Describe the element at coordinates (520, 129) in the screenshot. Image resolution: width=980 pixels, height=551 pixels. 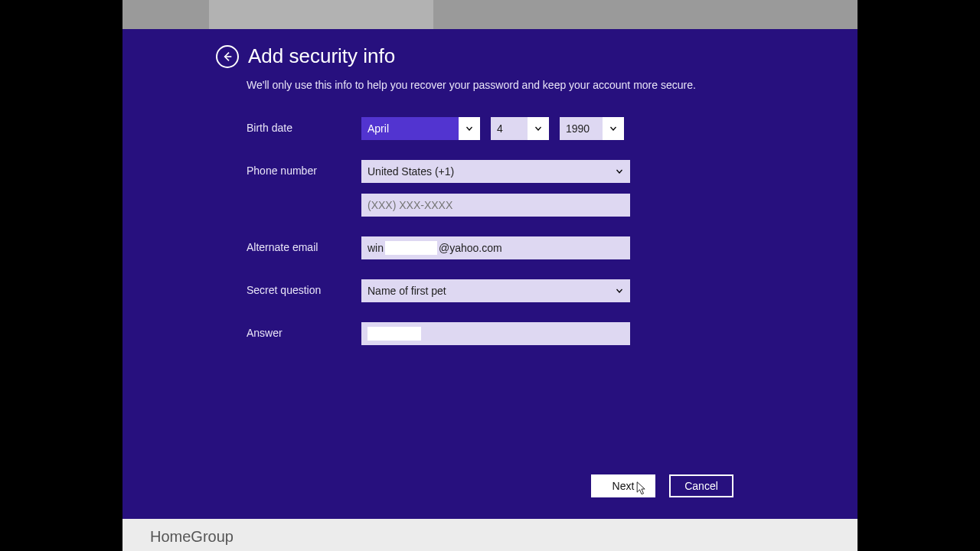
I see `birth-day-select: 4` at that location.